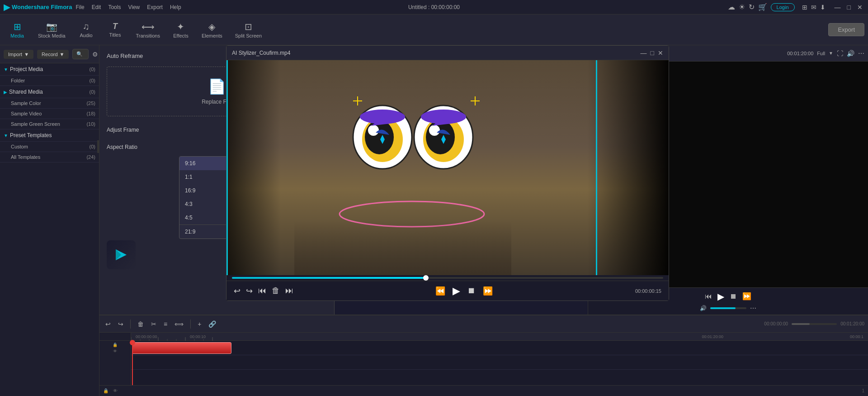  Describe the element at coordinates (80, 7) in the screenshot. I see `menu-file: File` at that location.